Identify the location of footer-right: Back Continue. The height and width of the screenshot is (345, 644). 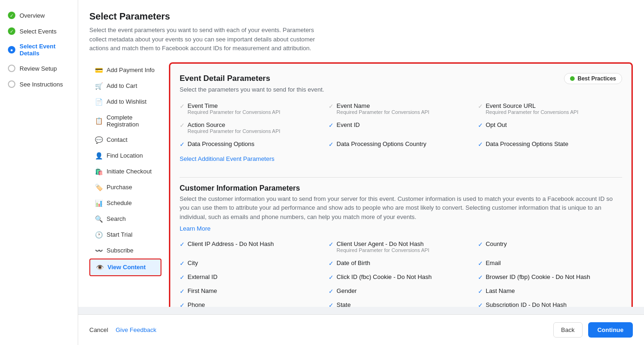
(593, 330).